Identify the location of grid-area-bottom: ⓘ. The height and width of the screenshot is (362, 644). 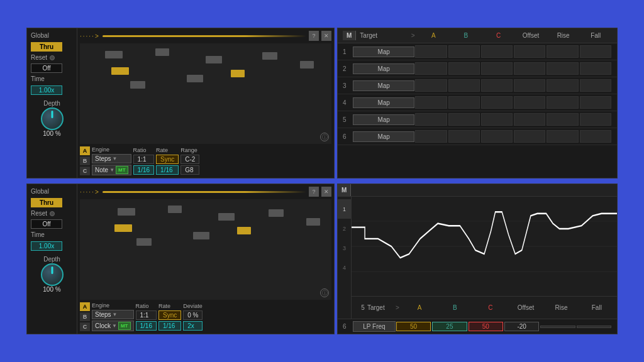
(206, 250).